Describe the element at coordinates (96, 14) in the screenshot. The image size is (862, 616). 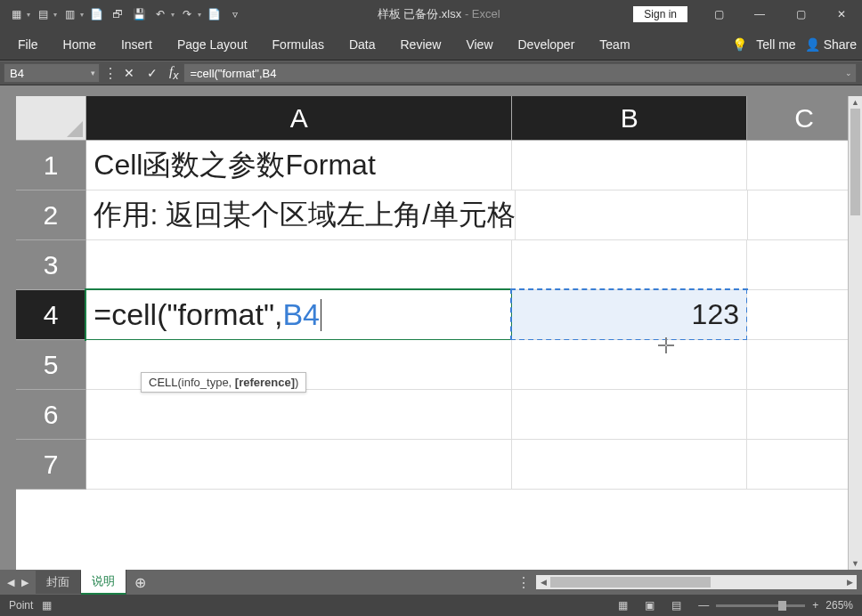
I see `qat-icon-4: 📄` at that location.